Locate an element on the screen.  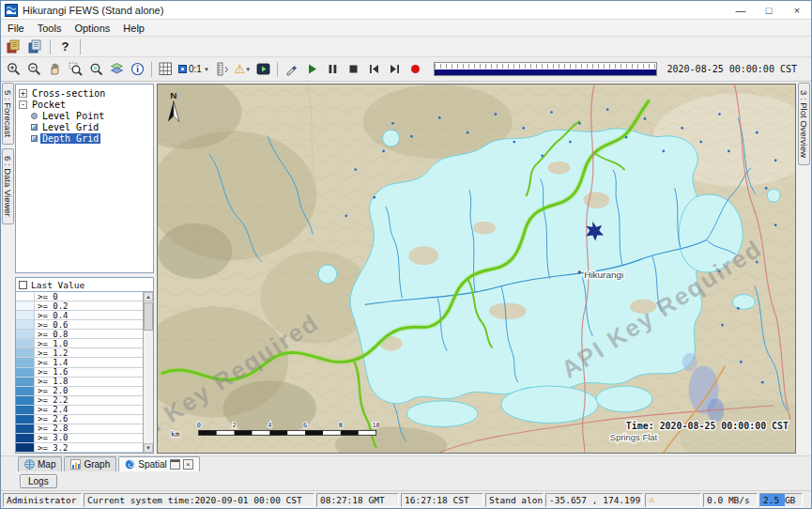
status-warning-cell: ⚠ is located at coordinates (673, 500).